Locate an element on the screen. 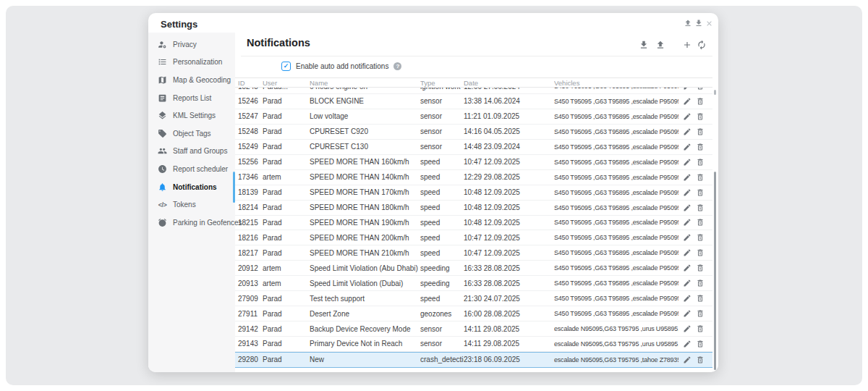  table-row: 29142ParadBackup Device Recovery Modesen… is located at coordinates (474, 329).